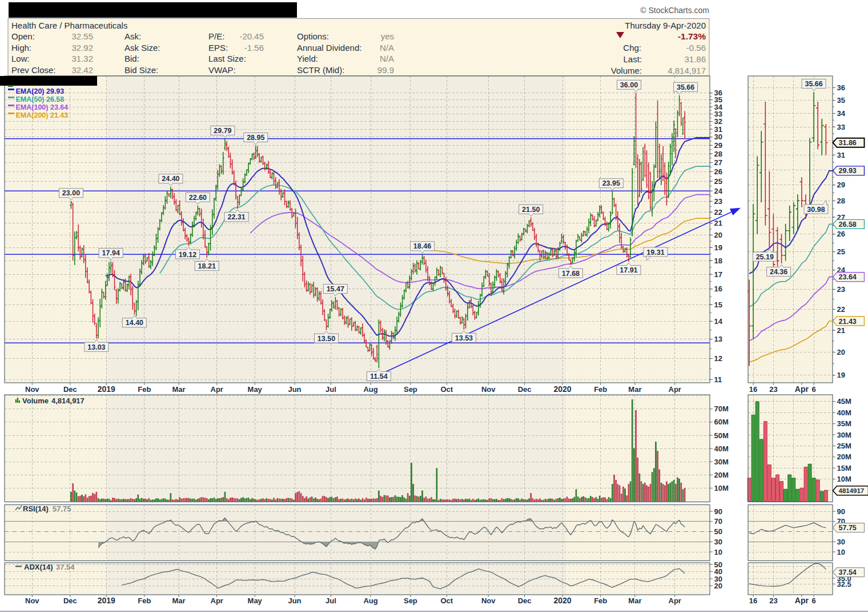 Image resolution: width=868 pixels, height=613 pixels. What do you see at coordinates (387, 48) in the screenshot?
I see `svg-text: N/A` at bounding box center [387, 48].